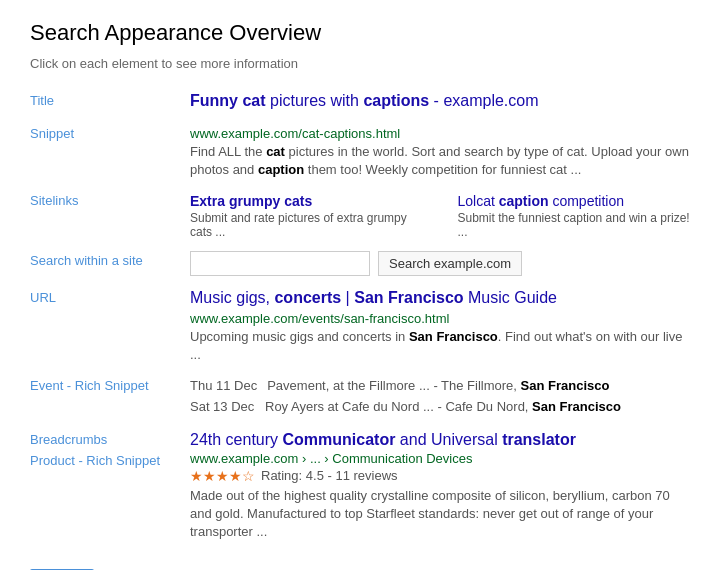  What do you see at coordinates (362, 264) in the screenshot?
I see `section-search-within: Search within a site Search example.com` at bounding box center [362, 264].